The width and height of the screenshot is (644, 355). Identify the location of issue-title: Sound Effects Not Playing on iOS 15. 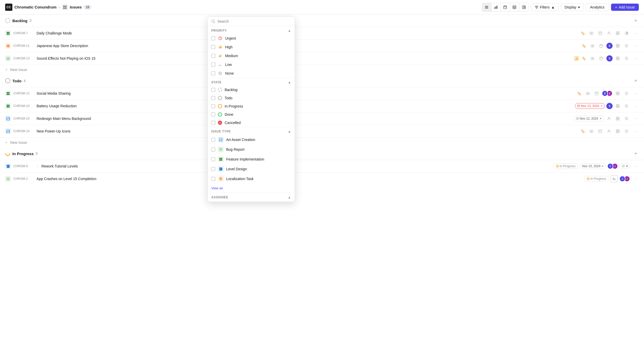
(304, 58).